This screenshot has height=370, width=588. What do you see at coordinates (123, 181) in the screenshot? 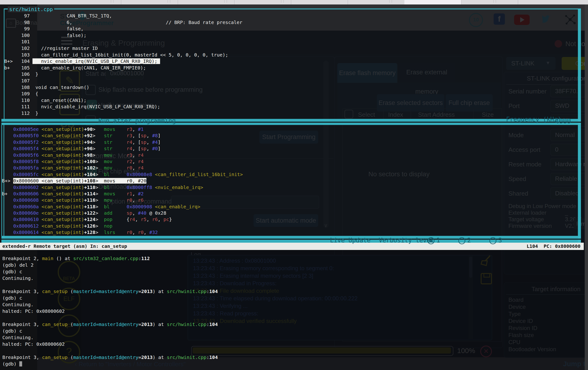
I see `asm-line: B+> 0x8000600 <can_setup(int)+108> movs …` at bounding box center [123, 181].